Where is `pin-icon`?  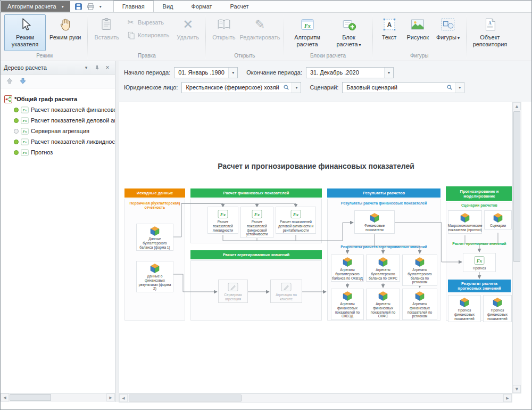 pin-icon is located at coordinates (97, 68).